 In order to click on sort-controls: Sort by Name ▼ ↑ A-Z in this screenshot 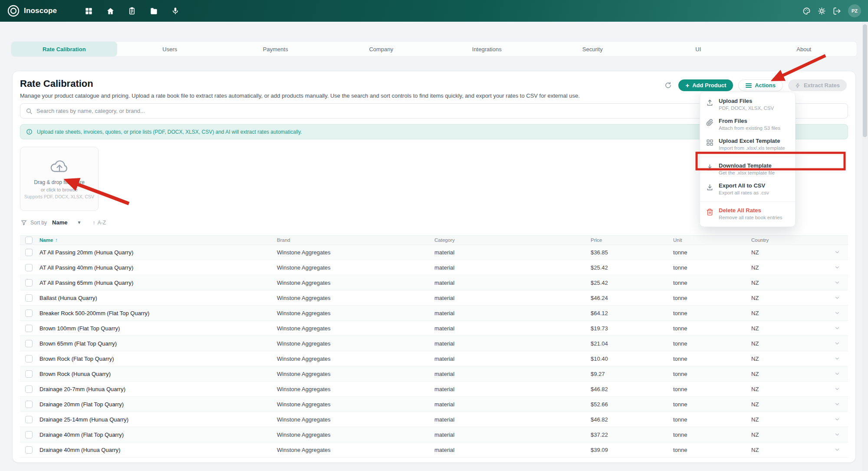, I will do `click(63, 222)`.